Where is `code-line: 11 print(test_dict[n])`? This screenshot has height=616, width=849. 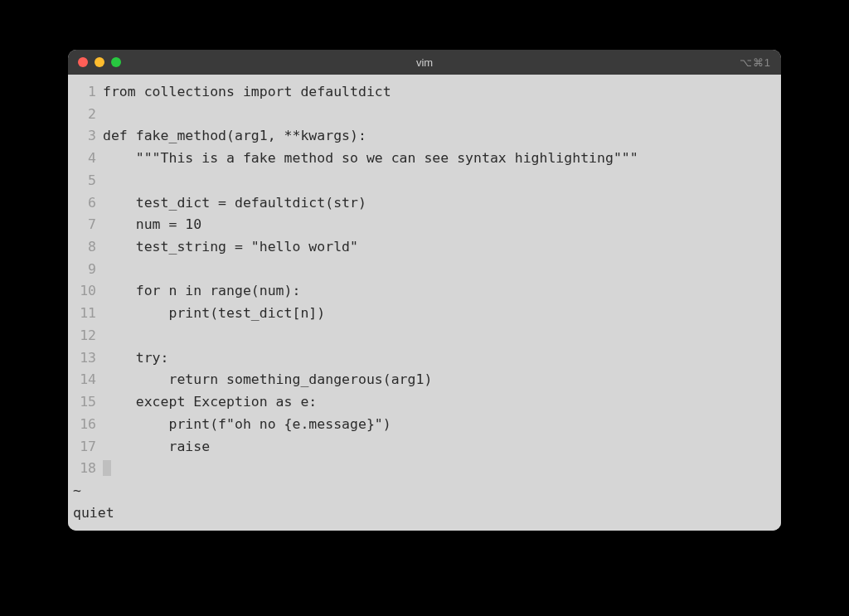 code-line: 11 print(test_dict[n]) is located at coordinates (424, 313).